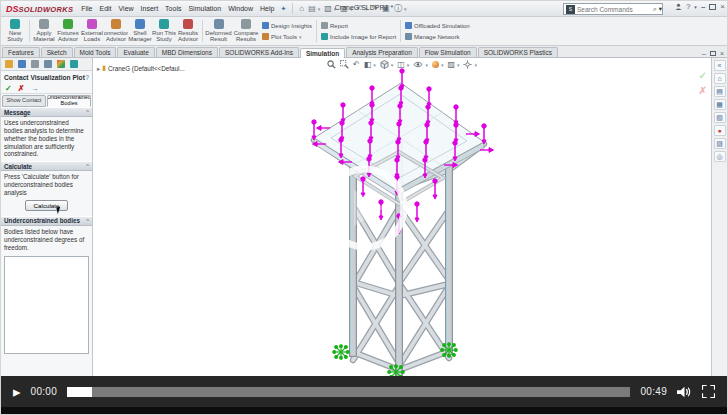 Image resolution: width=728 pixels, height=415 pixels. What do you see at coordinates (98, 68) in the screenshot?
I see `expand-arrow-icon: ▸` at bounding box center [98, 68].